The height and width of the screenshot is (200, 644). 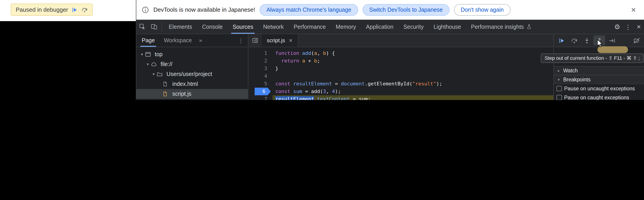 I want to click on step-over-button, so click(x=574, y=40).